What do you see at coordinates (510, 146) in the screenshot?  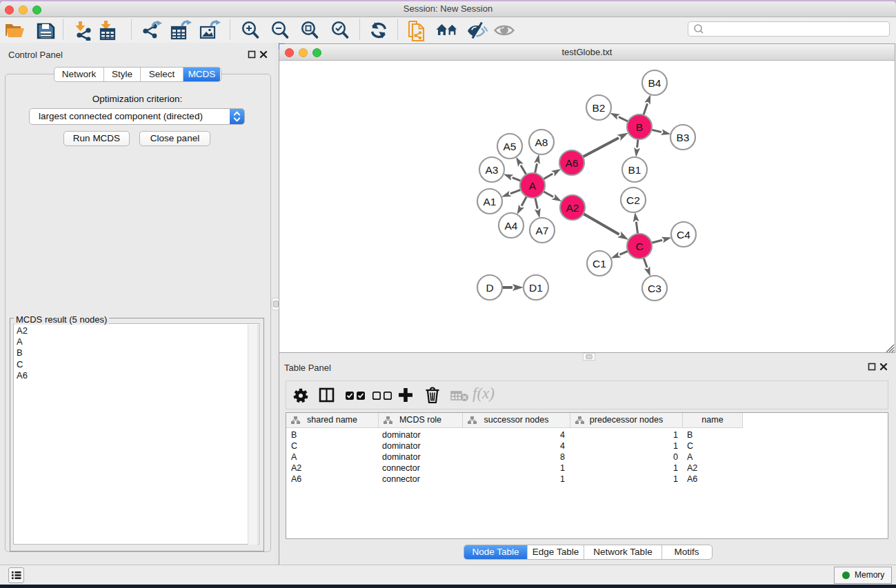 I see `svg-text: A5` at bounding box center [510, 146].